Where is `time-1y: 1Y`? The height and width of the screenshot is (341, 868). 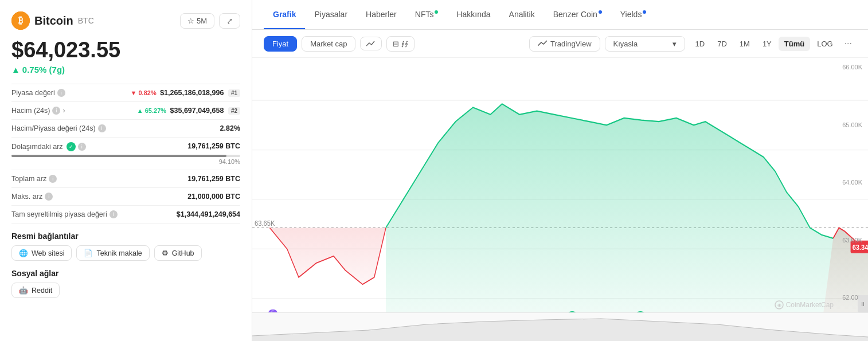 time-1y: 1Y is located at coordinates (767, 44).